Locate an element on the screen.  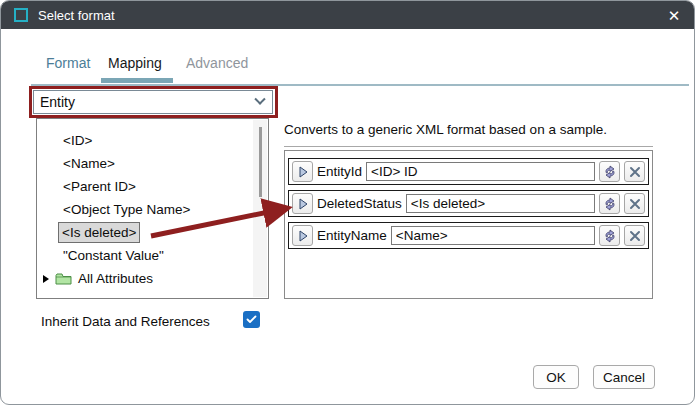
list-item-id: <ID> is located at coordinates (152, 140).